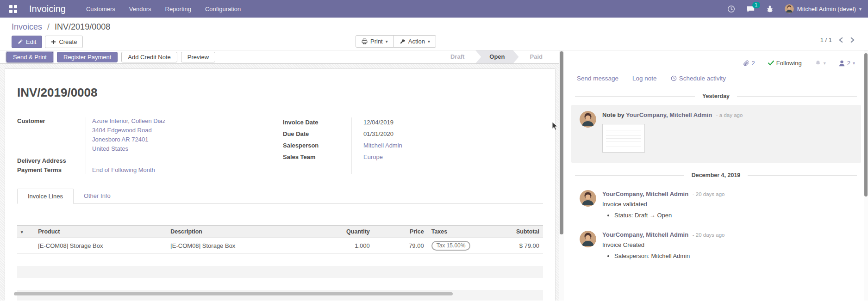 The image size is (868, 301). What do you see at coordinates (450, 122) in the screenshot?
I see `invoice-date-value: 12/04/2019` at bounding box center [450, 122].